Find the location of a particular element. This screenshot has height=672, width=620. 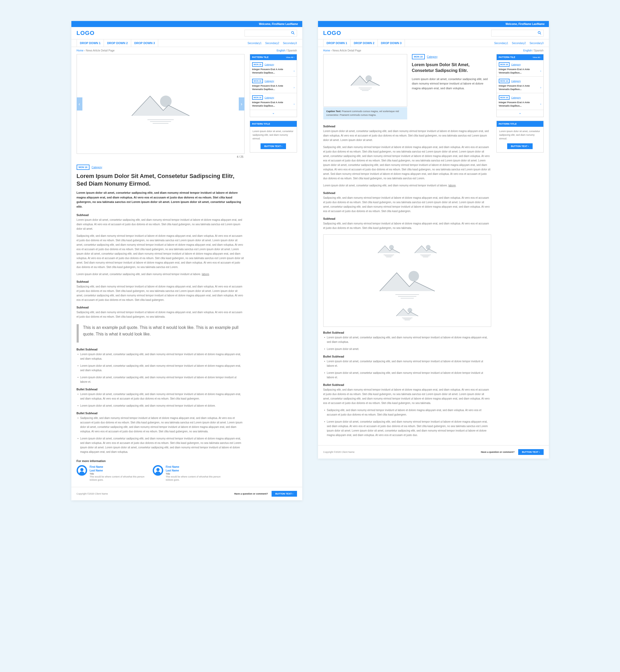

chevron-down-icon: ⌄ is located at coordinates (520, 113).